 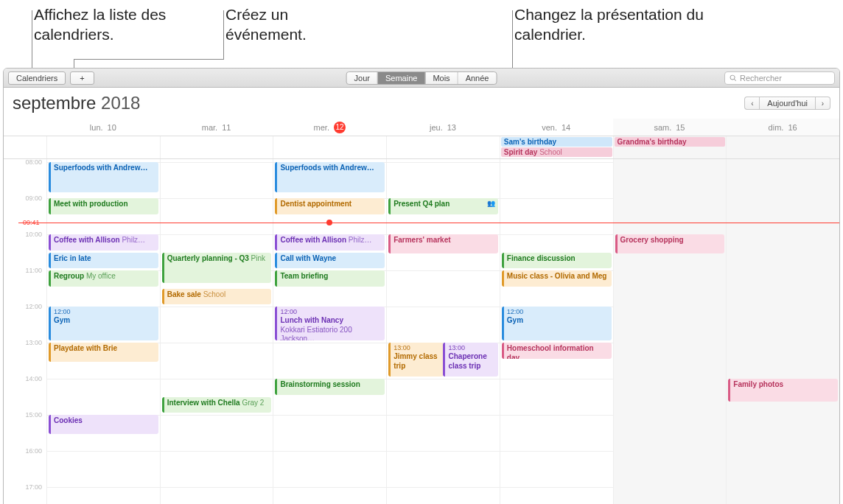 I want to click on callout-create: Créez un événement., so click(x=299, y=25).